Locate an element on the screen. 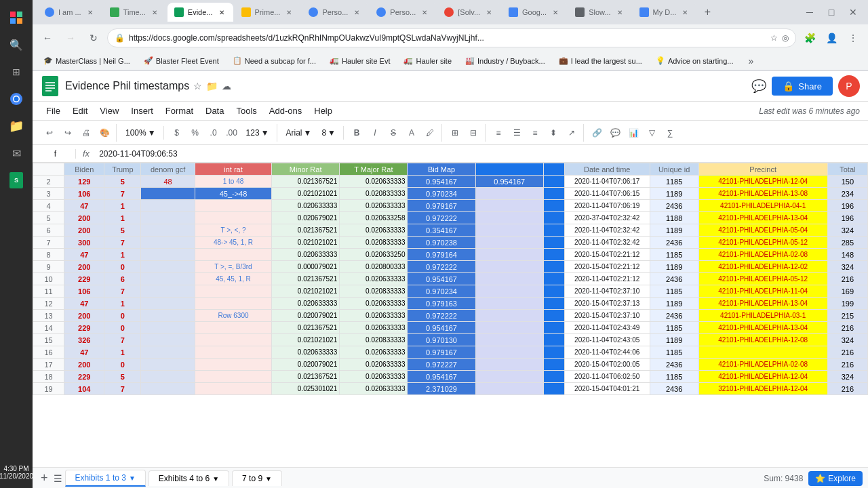 The height and width of the screenshot is (488, 868). col-header-O: Date and time is located at coordinates (607, 169).